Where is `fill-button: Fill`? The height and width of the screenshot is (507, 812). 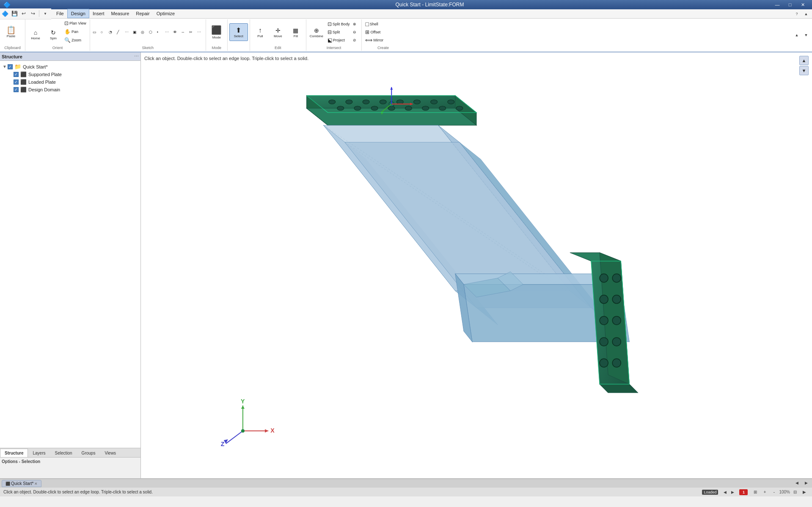
fill-button: Fill is located at coordinates (296, 32).